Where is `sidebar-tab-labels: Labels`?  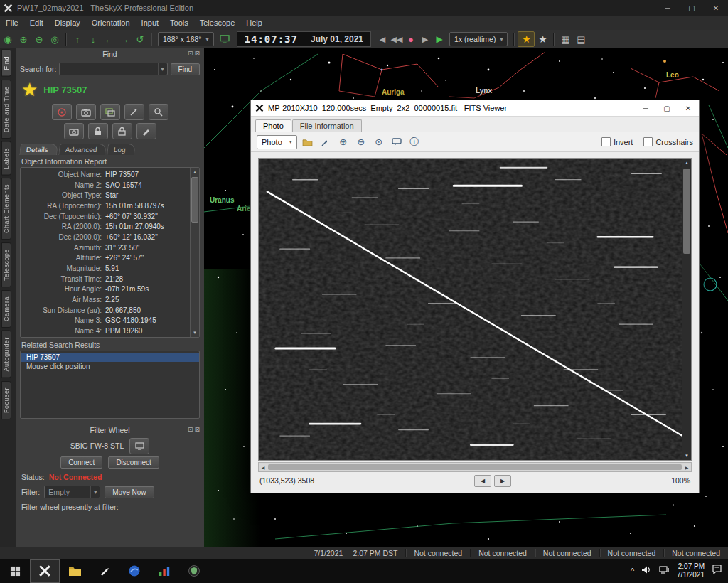
sidebar-tab-labels: Labels is located at coordinates (6, 159).